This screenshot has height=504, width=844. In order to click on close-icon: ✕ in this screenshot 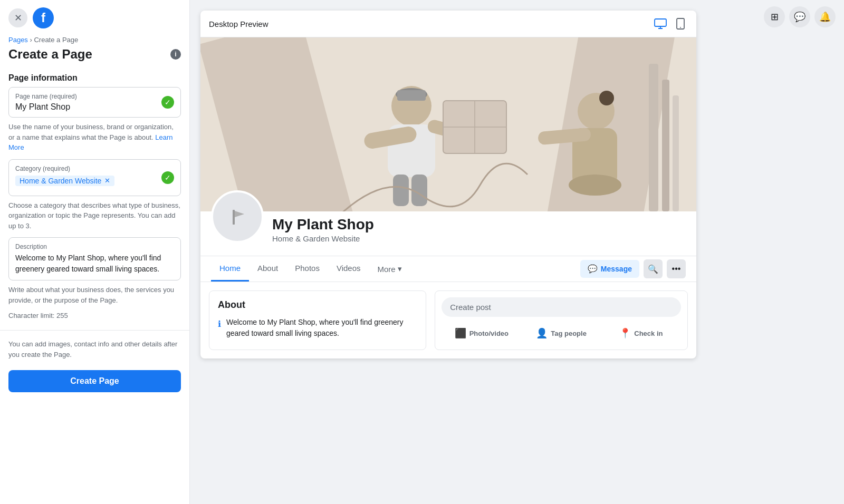, I will do `click(18, 18)`.